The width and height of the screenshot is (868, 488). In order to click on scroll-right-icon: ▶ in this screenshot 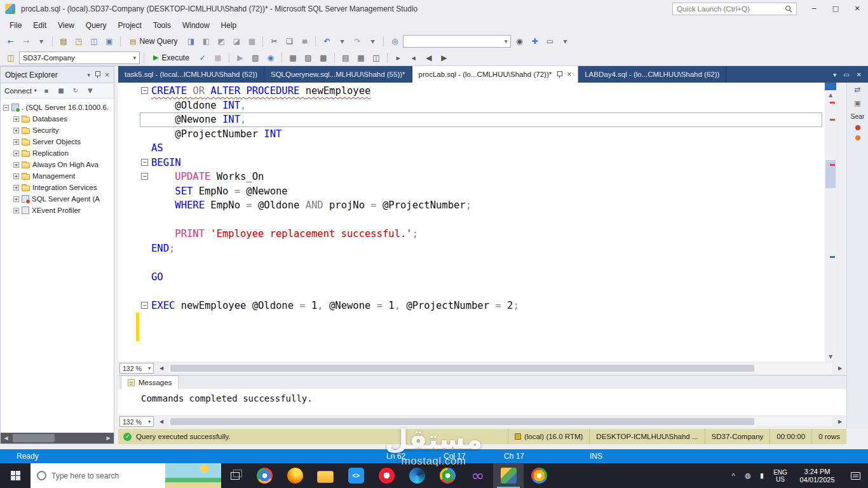, I will do `click(840, 422)`.